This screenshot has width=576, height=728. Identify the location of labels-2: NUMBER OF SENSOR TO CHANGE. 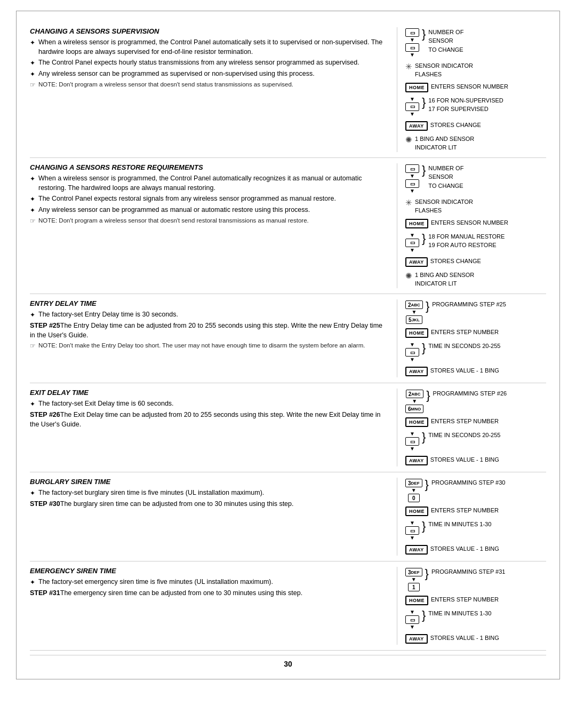
(446, 177).